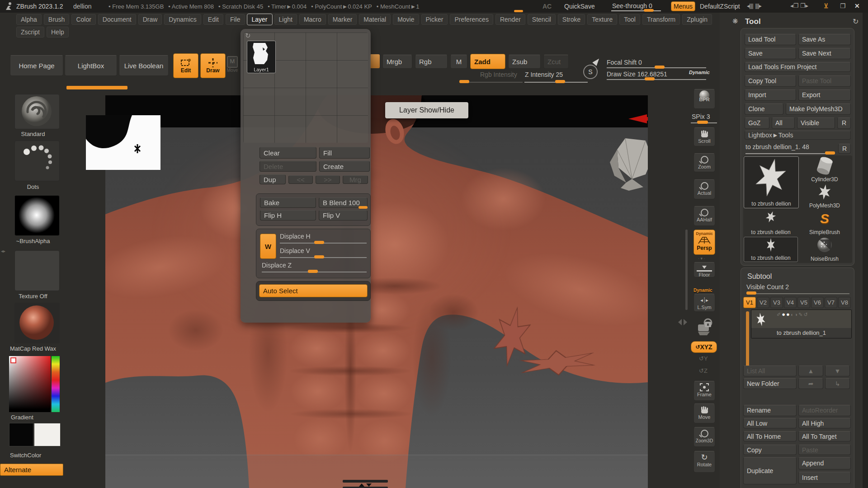 Image resolution: width=868 pixels, height=488 pixels. I want to click on color-picker-sv, so click(30, 384).